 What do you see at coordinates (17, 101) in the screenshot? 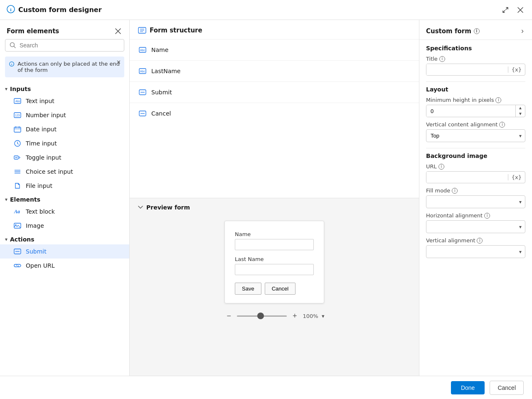
I see `text-input-icon: Abc` at bounding box center [17, 101].